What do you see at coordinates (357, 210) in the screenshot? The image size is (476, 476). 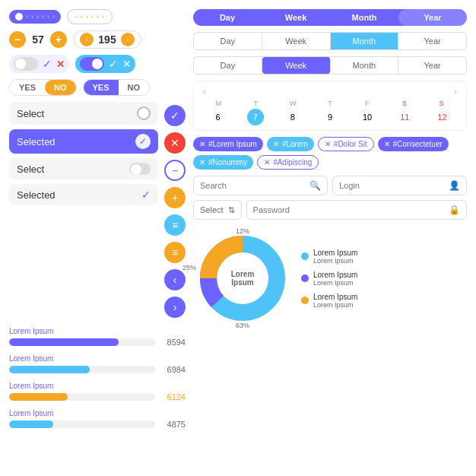 I see `password-field: 🔒` at bounding box center [357, 210].